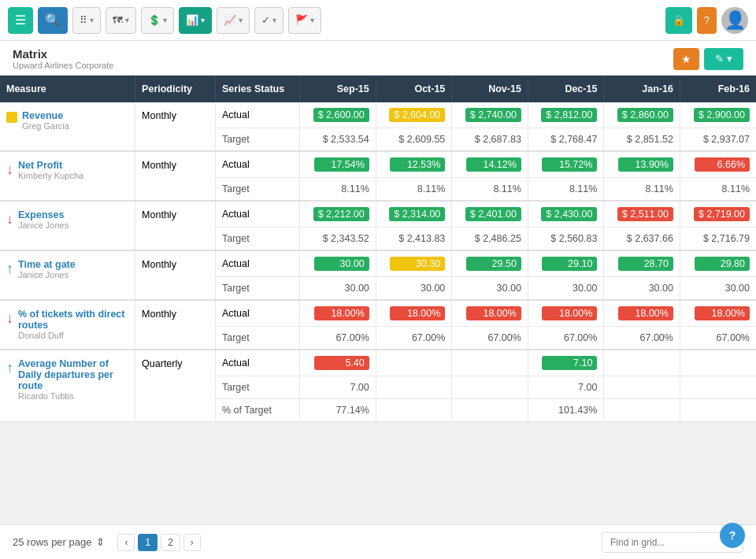  What do you see at coordinates (643, 190) in the screenshot?
I see `target-cell-1-4: 8.11%` at bounding box center [643, 190].